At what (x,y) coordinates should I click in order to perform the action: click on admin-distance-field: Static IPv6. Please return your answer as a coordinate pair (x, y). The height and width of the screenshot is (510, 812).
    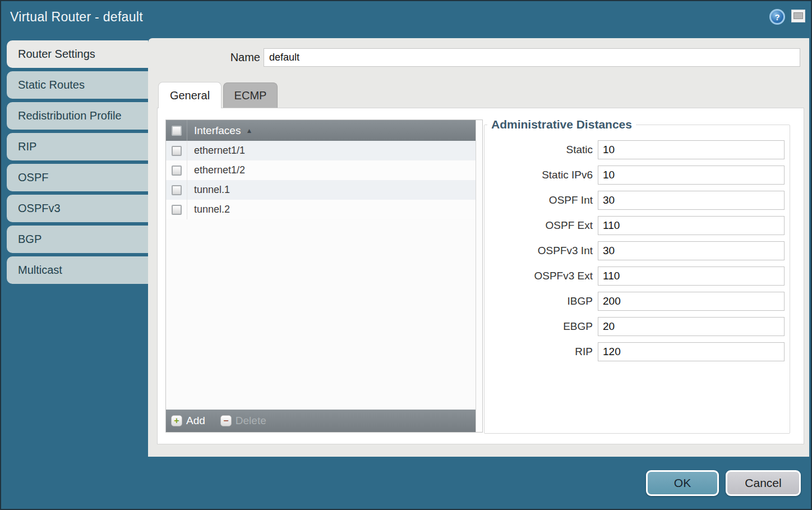
    Looking at the image, I should click on (637, 175).